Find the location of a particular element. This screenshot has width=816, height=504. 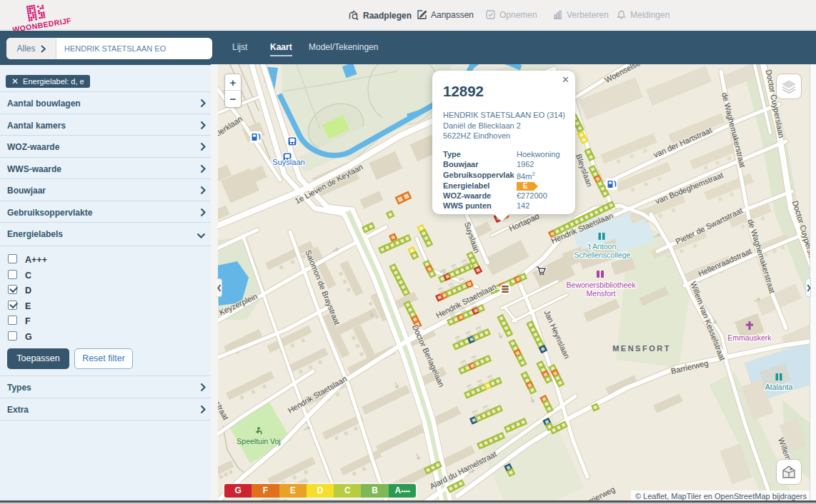

svg-text: 't Antoon is located at coordinates (602, 246).